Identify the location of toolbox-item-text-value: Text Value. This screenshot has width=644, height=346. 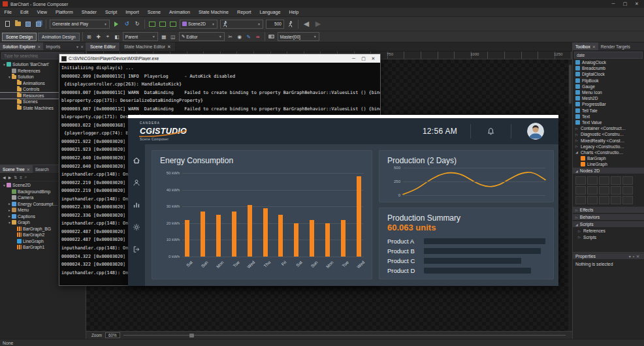
(609, 123).